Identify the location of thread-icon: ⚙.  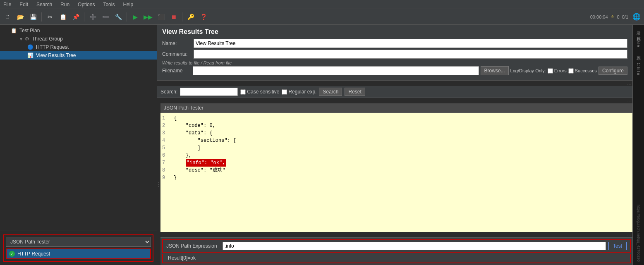
(27, 39).